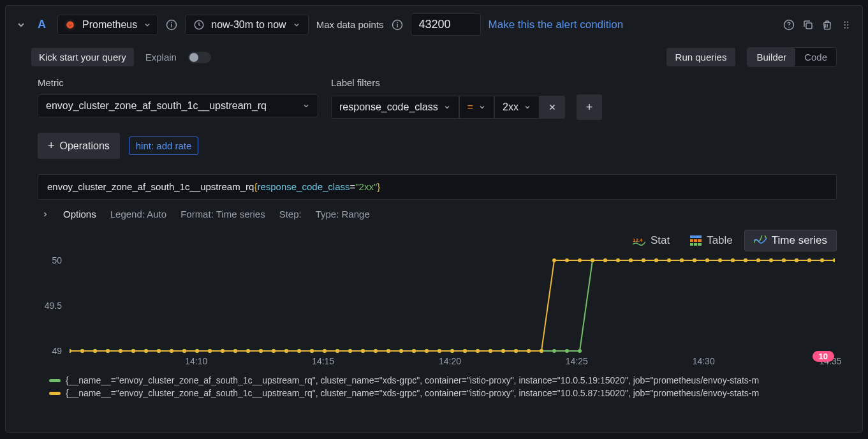  What do you see at coordinates (772, 57) in the screenshot?
I see `builder-mode-button: Builder` at bounding box center [772, 57].